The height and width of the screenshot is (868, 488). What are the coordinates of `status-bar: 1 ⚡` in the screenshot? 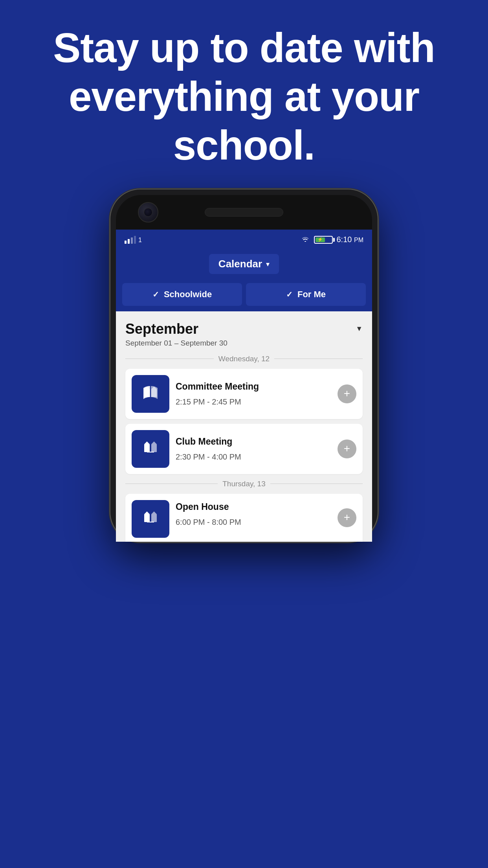 It's located at (244, 240).